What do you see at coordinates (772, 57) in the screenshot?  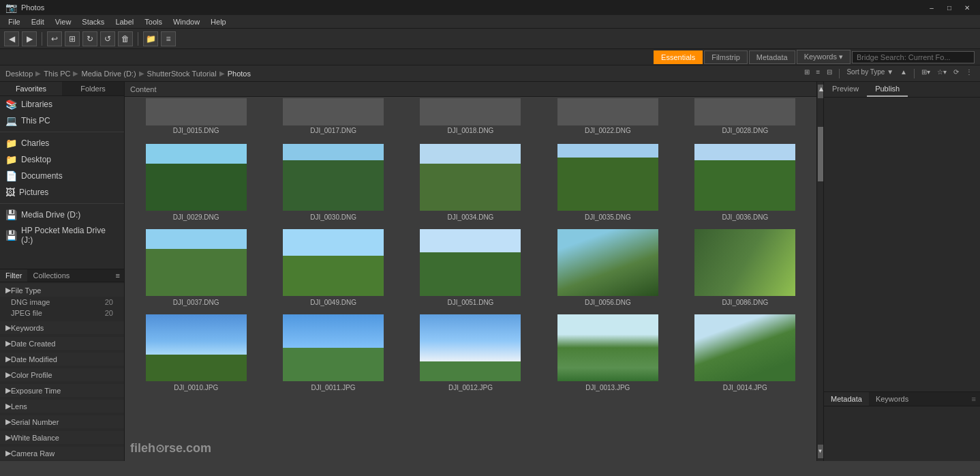 I see `tab-metadata: Metadata` at bounding box center [772, 57].